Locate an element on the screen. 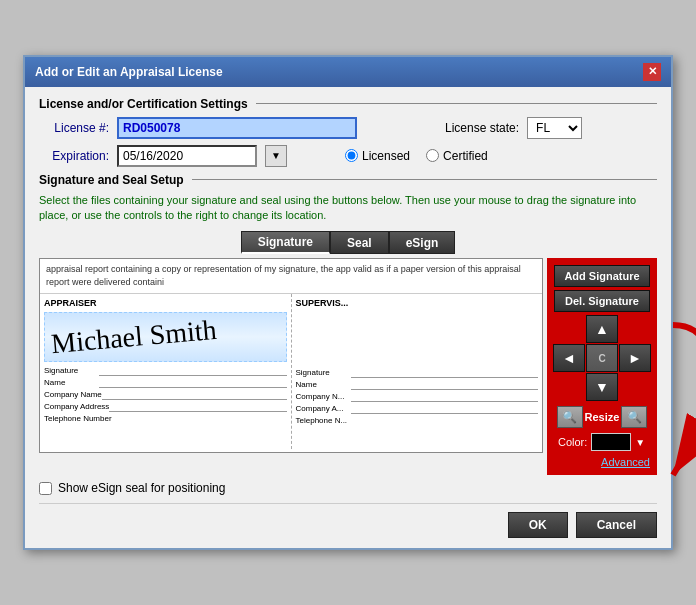  preview-text: appraisal report containing a copy or re… is located at coordinates (291, 276).